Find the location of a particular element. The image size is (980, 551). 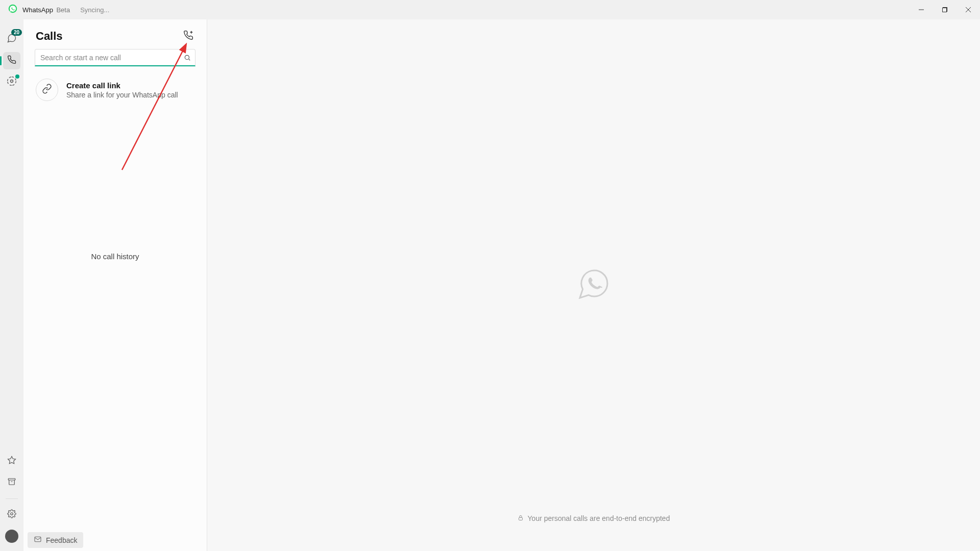

whatsapp-large-icon is located at coordinates (594, 285).